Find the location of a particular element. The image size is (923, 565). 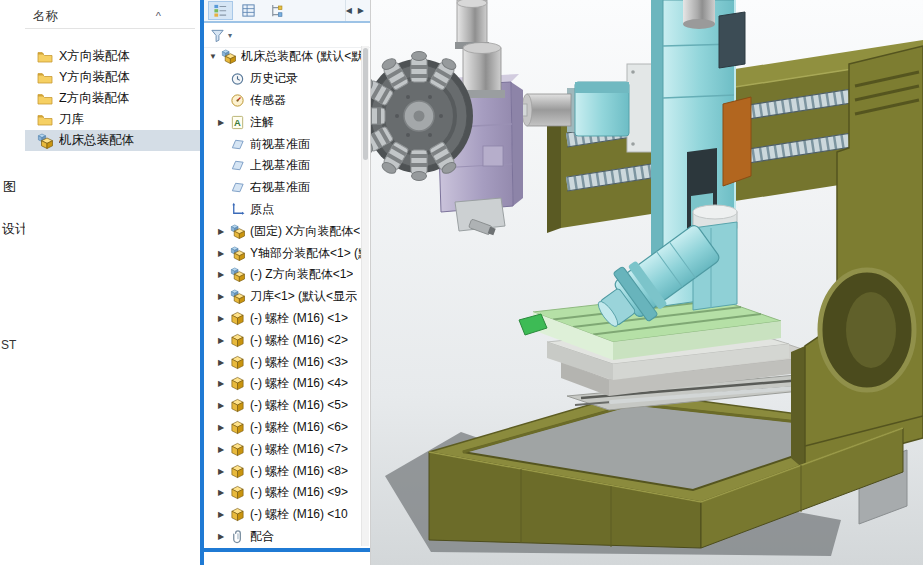

feature-tree-item-label: 前视基准面 is located at coordinates (280, 144).